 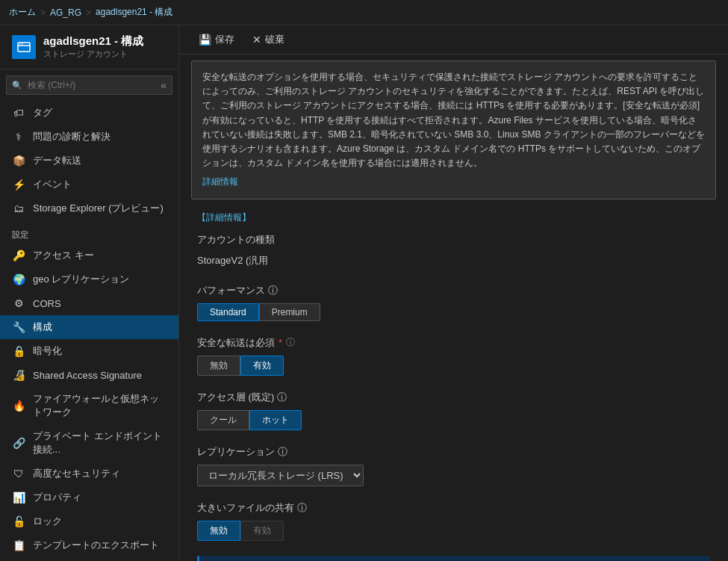 What do you see at coordinates (364, 13) in the screenshot?
I see `breadcrumb: ホーム > AG_RG > agadlsgen21 - 構成` at bounding box center [364, 13].